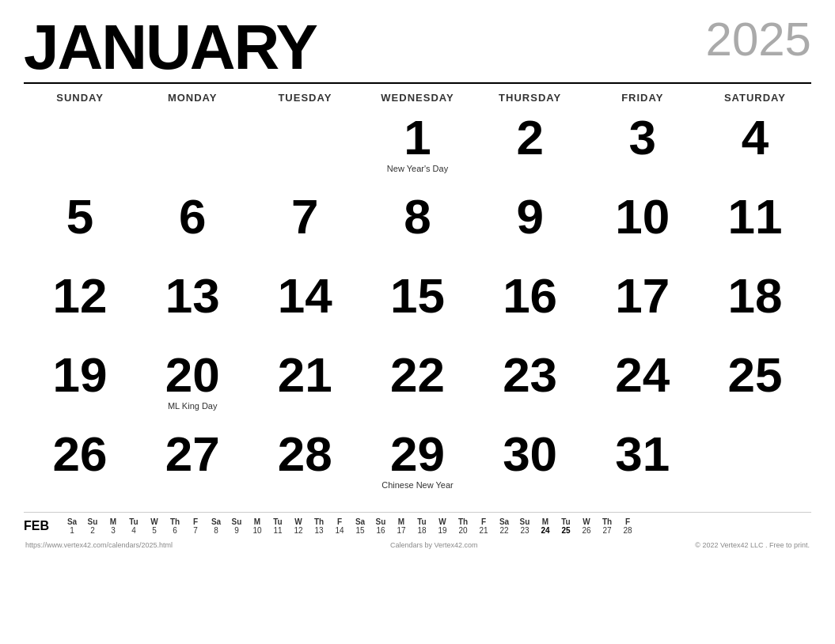  I want to click on day-cell: 7, so click(305, 229).